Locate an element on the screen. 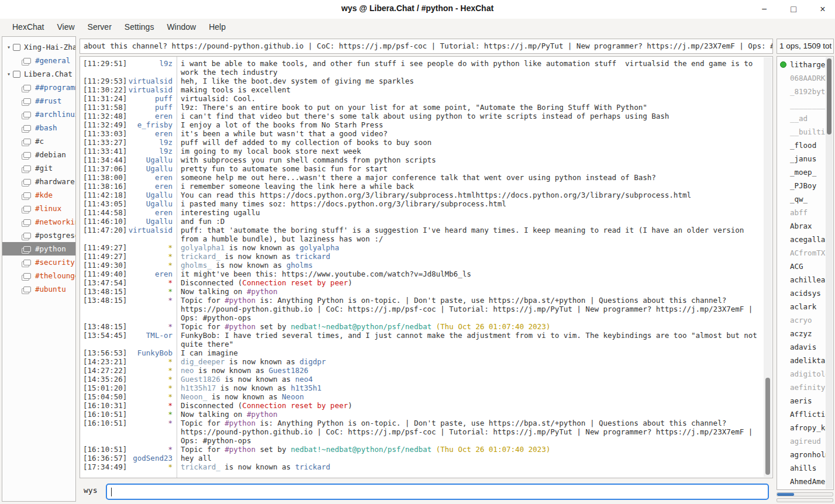  menu-hexchat: HexChat is located at coordinates (28, 27).